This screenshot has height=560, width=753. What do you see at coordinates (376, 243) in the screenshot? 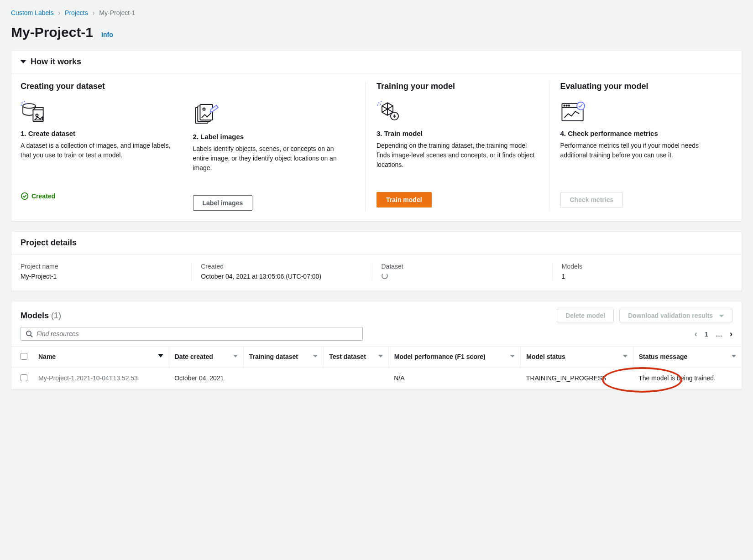
I see `project-details-header: Project details` at bounding box center [376, 243].